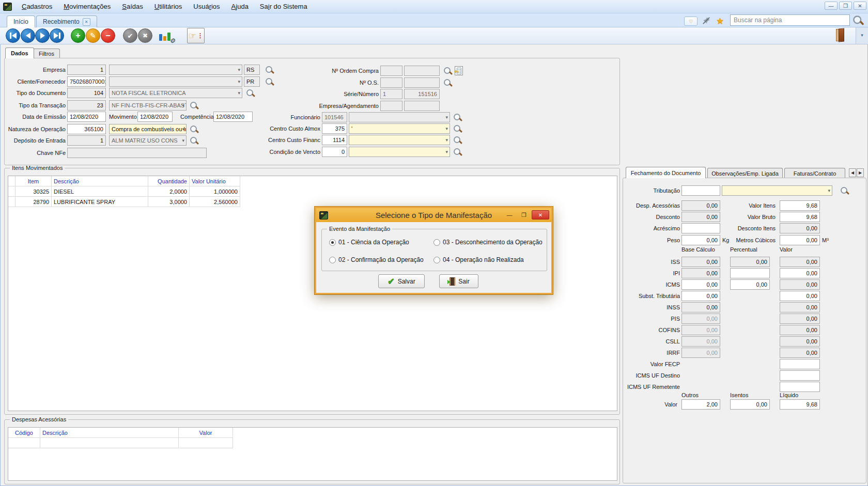 This screenshot has height=486, width=868. Describe the element at coordinates (108, 36) in the screenshot. I see `delete-button: −` at that location.